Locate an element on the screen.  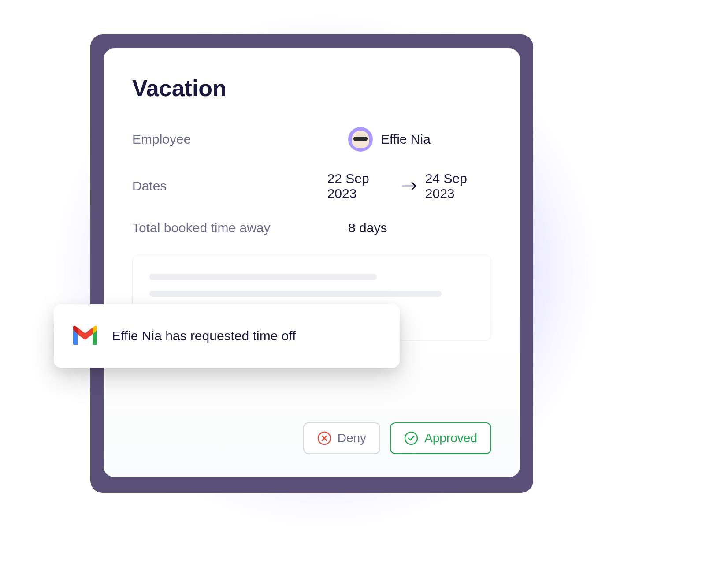
date-end: 24 Sep 2023 is located at coordinates (458, 186).